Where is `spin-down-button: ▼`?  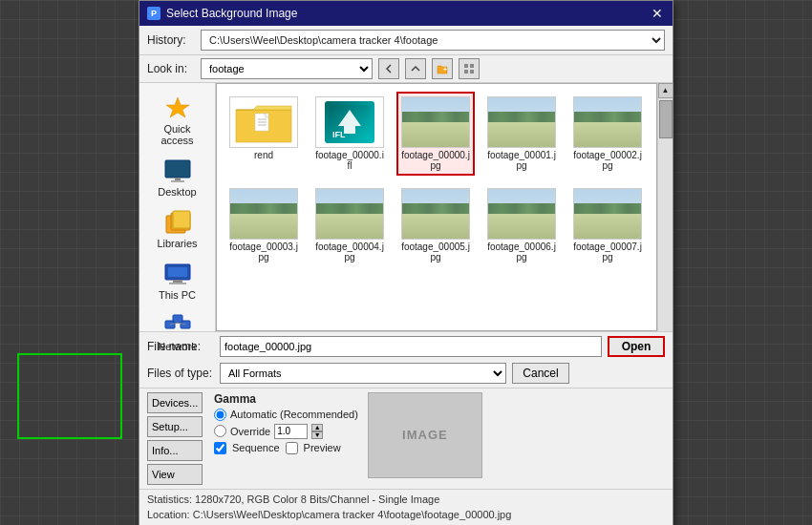
spin-down-button: ▼ is located at coordinates (317, 435).